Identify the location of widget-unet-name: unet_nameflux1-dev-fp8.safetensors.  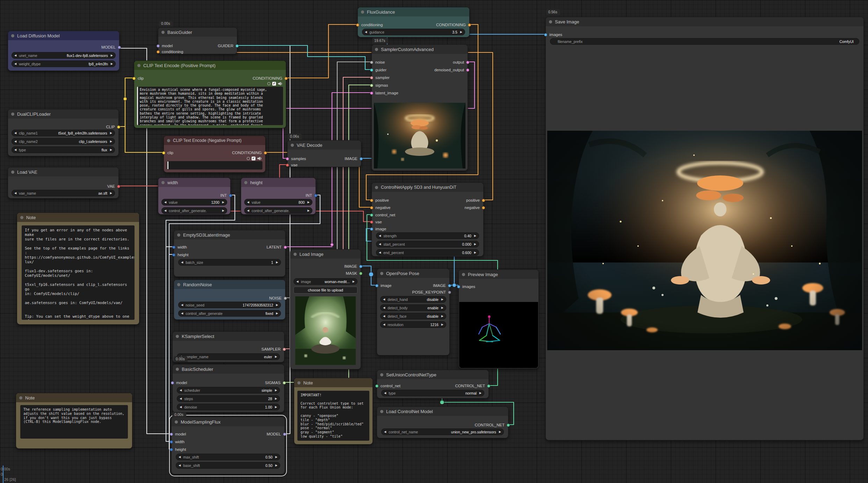
(64, 55).